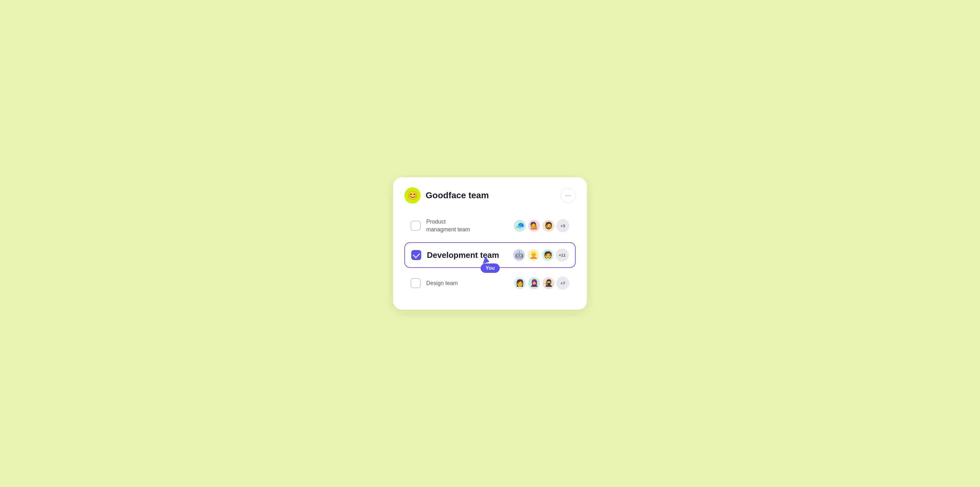 This screenshot has height=487, width=980. I want to click on checkbox-development, so click(416, 255).